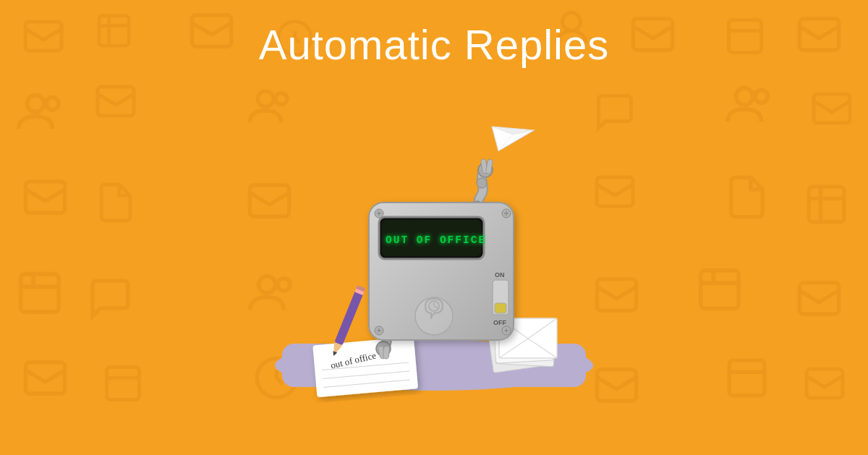 Image resolution: width=868 pixels, height=455 pixels. What do you see at coordinates (500, 323) in the screenshot?
I see `svg-text: OFF` at bounding box center [500, 323].